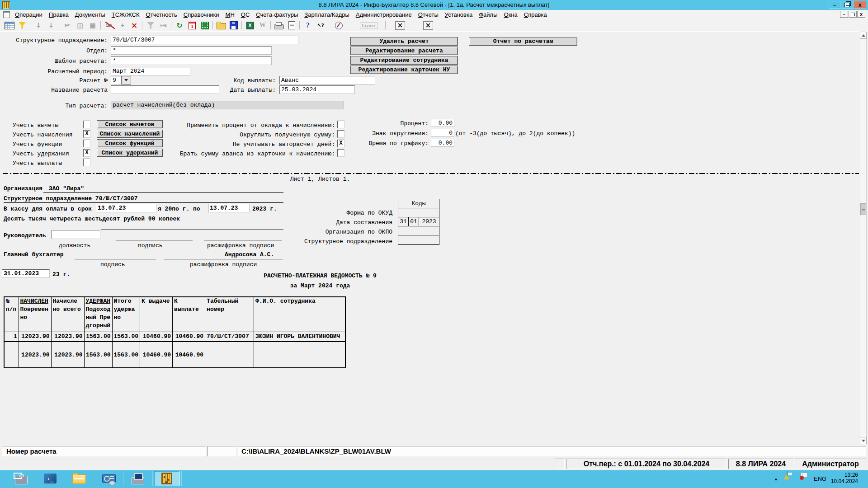  What do you see at coordinates (229, 208) in the screenshot?
I see `pay-term-date2-input: 13.07.23` at bounding box center [229, 208].